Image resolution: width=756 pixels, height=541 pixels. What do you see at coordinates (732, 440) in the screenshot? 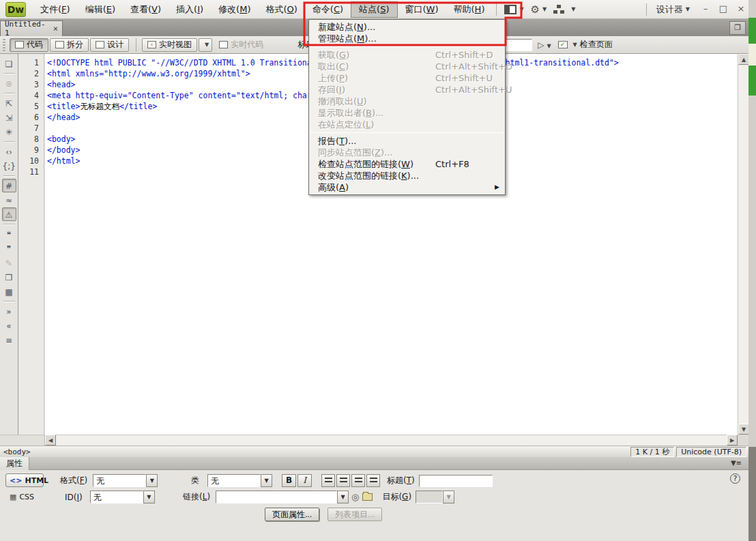
I see `scroll-right-icon: ▶` at bounding box center [732, 440].